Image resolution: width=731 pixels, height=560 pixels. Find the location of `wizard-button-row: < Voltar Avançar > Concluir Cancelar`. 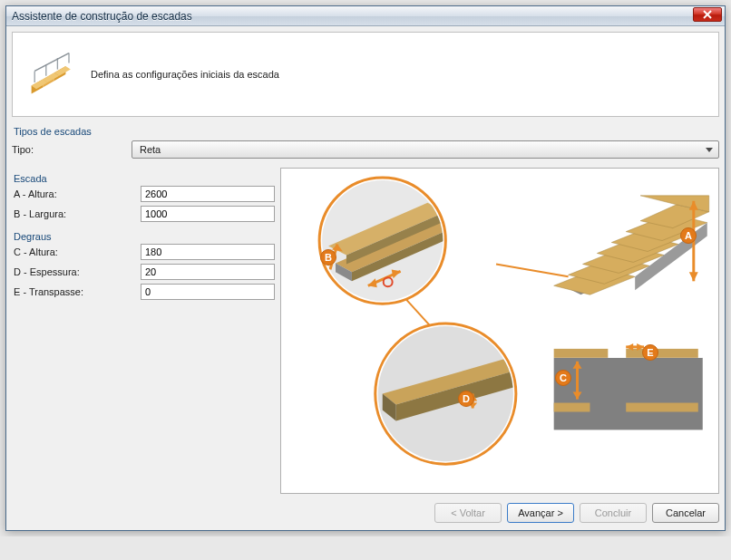

wizard-button-row: < Voltar Avançar > Concluir Cancelar is located at coordinates (366, 513).